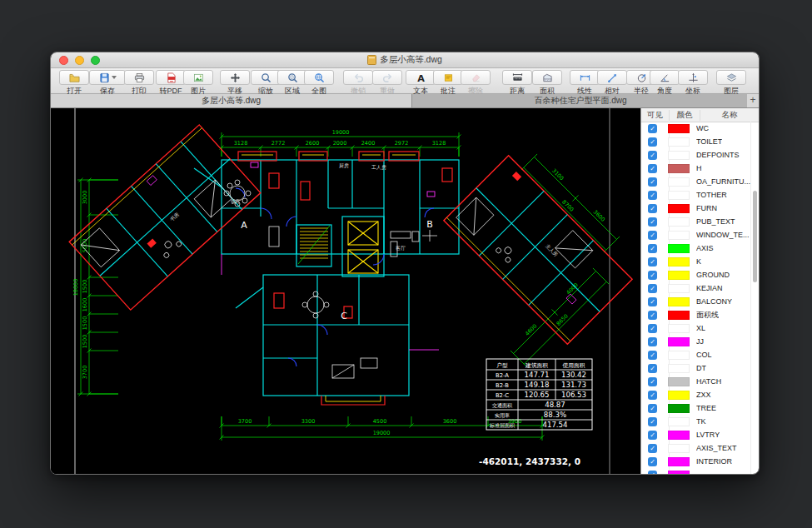 The width and height of the screenshot is (812, 528). Describe the element at coordinates (517, 83) in the screenshot. I see `toolbar-distance-button: 距离` at that location.